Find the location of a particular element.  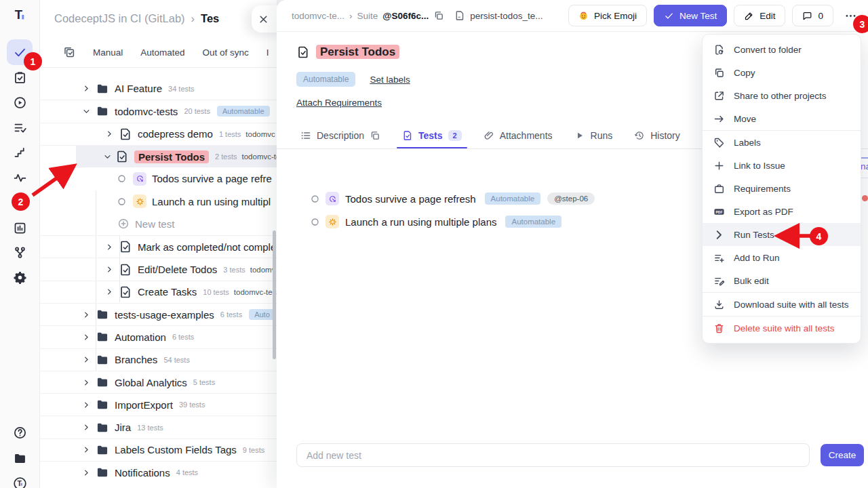

share-icon is located at coordinates (719, 96).